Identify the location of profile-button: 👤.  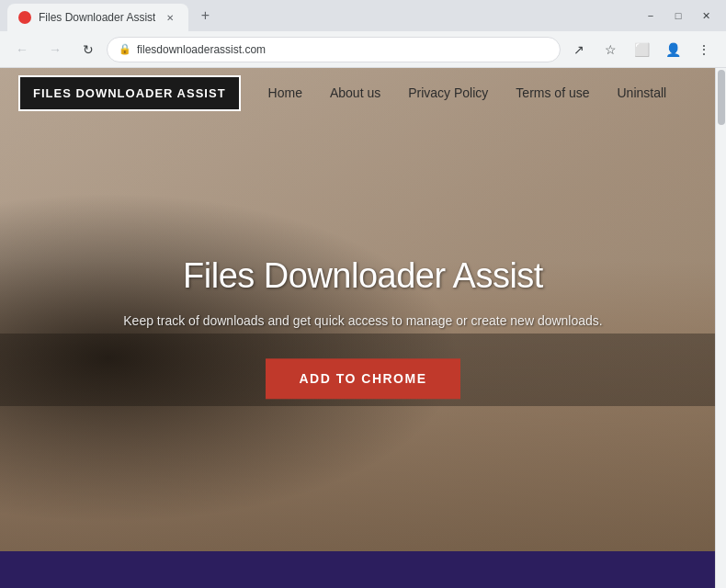
(673, 50).